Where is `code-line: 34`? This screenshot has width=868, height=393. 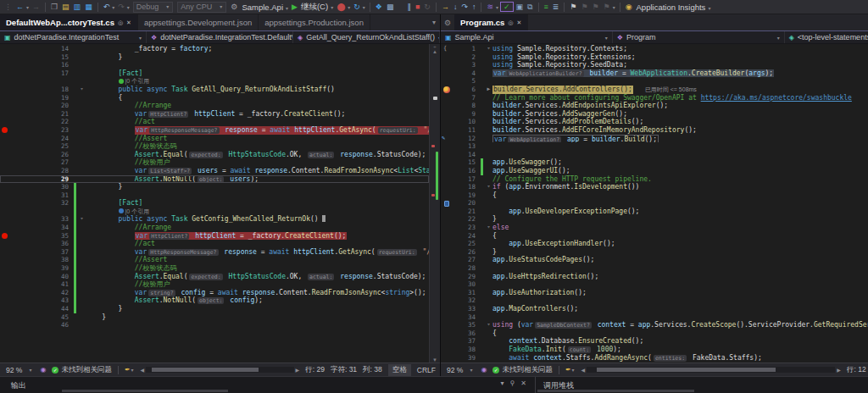
code-line: 34 is located at coordinates (654, 318).